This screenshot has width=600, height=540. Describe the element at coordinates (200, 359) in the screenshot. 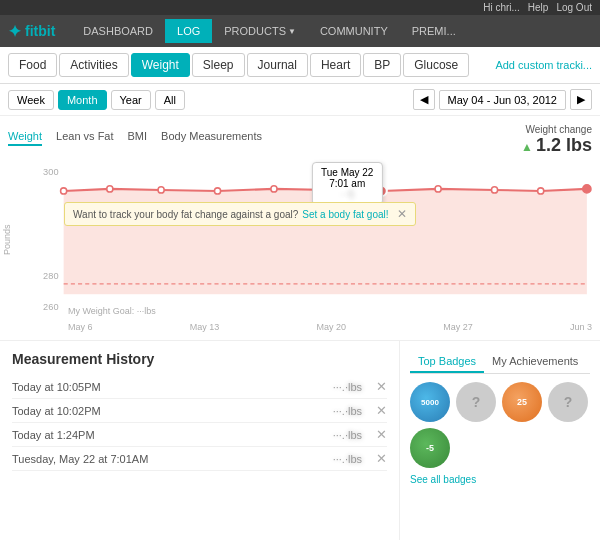

I see `measurement-history-title: Measurement History` at that location.